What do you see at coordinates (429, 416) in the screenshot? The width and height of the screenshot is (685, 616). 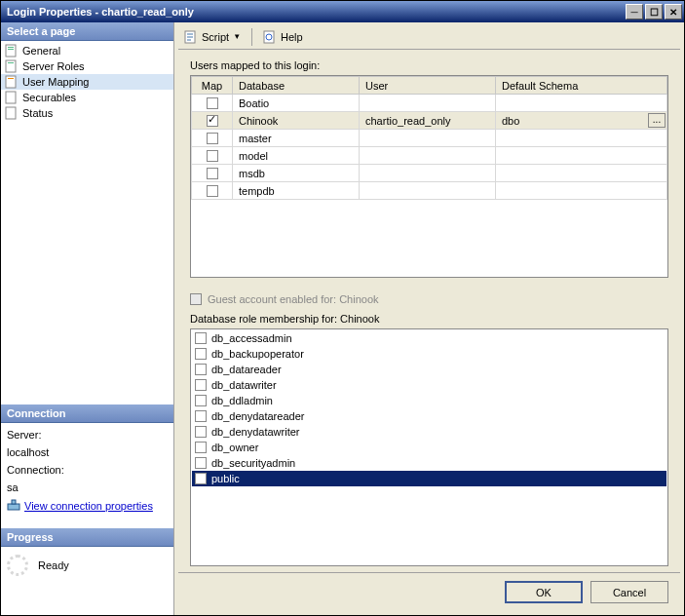 I see `role-item: db_denydatareader` at bounding box center [429, 416].